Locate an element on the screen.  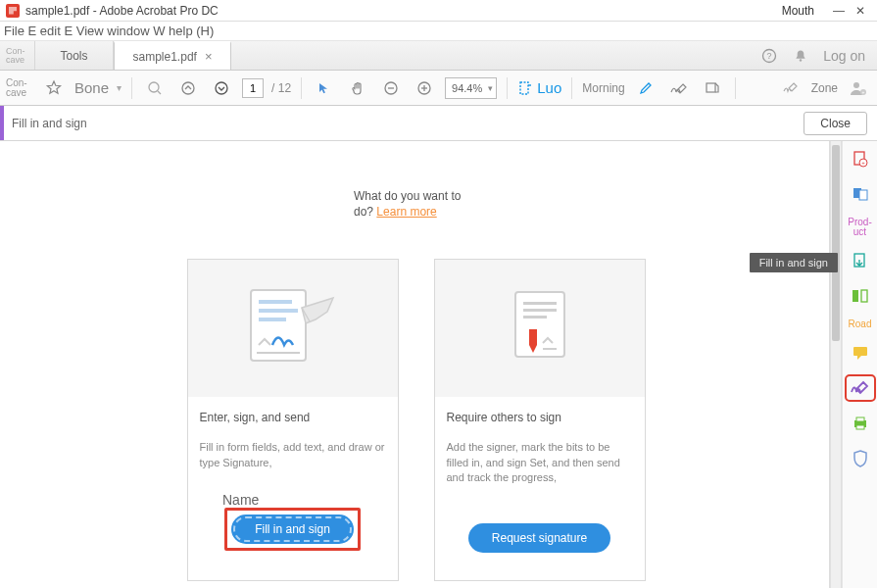
tab-home: Con- cave is located at coordinates (18, 55).